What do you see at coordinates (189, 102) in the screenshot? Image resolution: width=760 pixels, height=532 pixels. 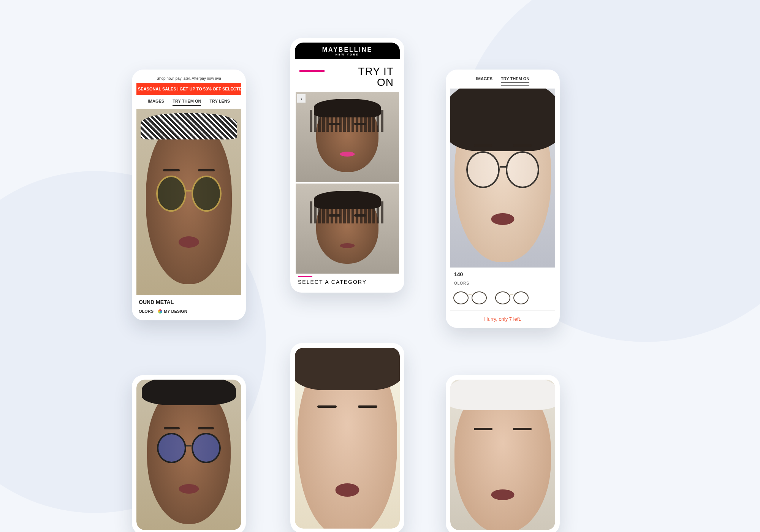 I see `tab-bar: IMAGES TRY THEM ON TRY LENS` at bounding box center [189, 102].